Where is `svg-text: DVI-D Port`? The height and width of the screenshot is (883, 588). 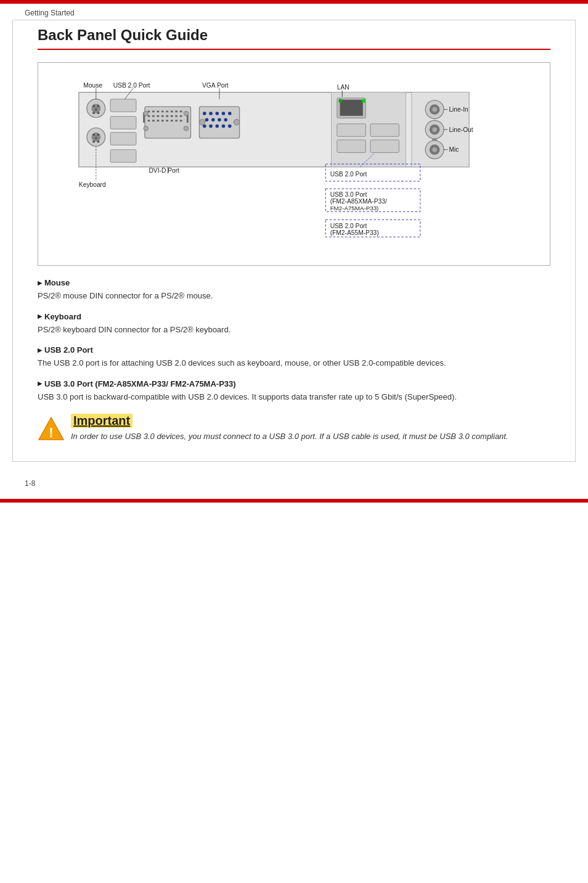 svg-text: DVI-D Port is located at coordinates (164, 170).